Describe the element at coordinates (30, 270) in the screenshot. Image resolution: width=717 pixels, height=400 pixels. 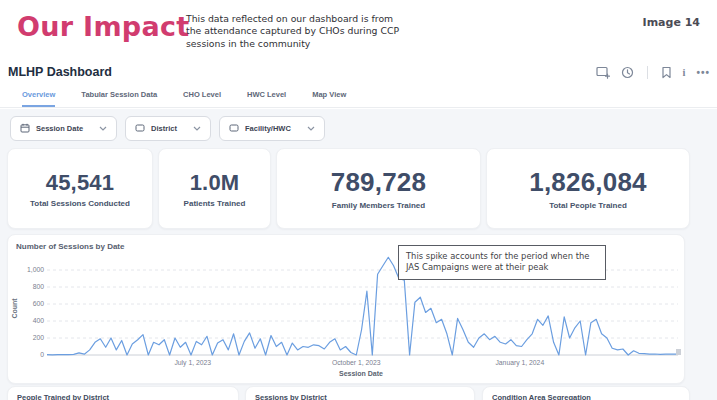
I see `y-axis-tick: 1,000` at that location.